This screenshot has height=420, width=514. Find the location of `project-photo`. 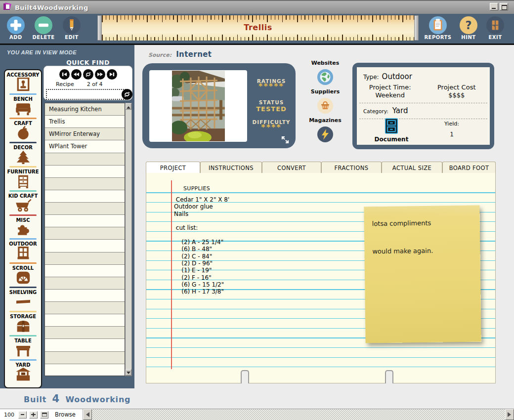

project-photo is located at coordinates (198, 106).